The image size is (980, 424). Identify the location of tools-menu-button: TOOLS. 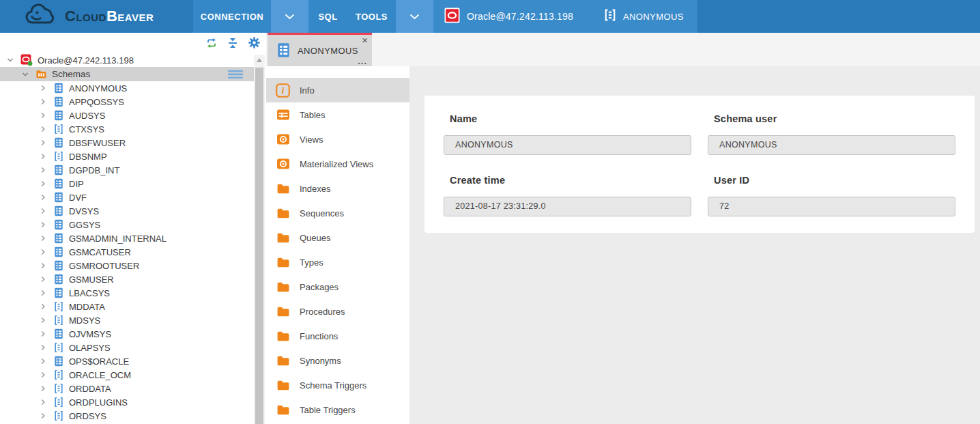
(371, 16).